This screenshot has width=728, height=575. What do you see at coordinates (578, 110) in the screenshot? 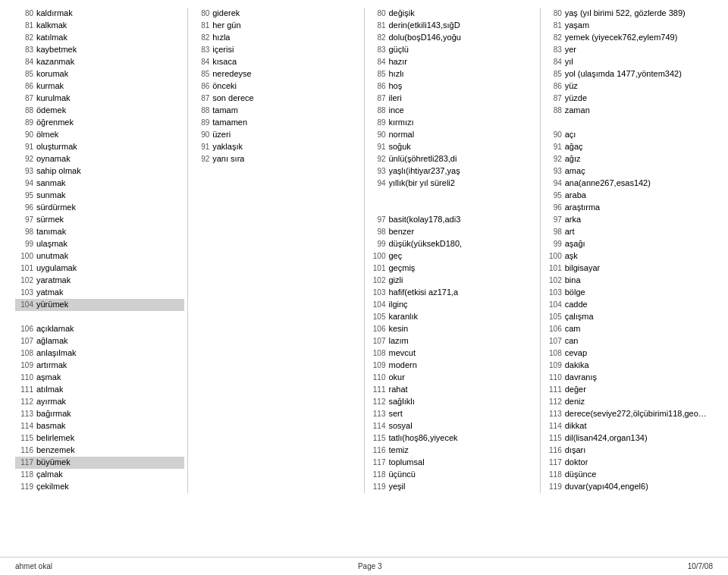
I see `row-text: zaman` at bounding box center [578, 110].